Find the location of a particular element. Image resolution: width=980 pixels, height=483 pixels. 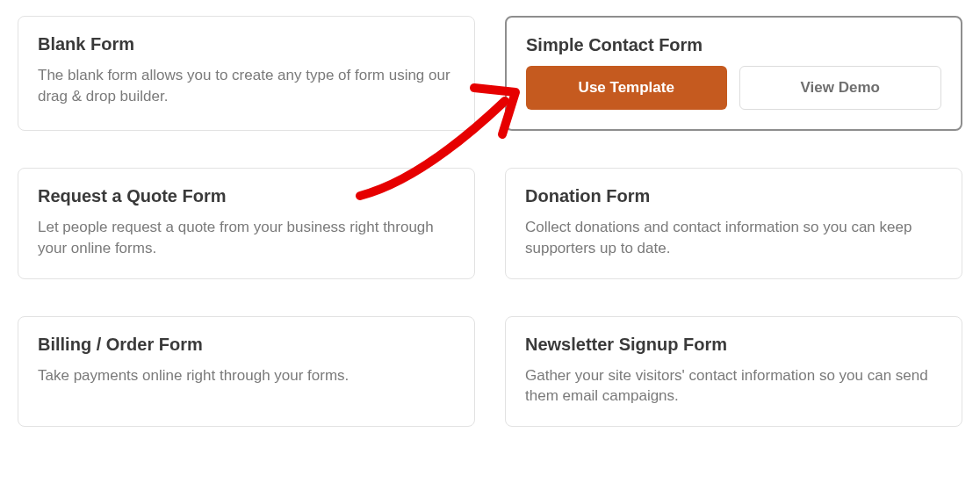

card-actions: Use Template View Demo is located at coordinates (734, 88).